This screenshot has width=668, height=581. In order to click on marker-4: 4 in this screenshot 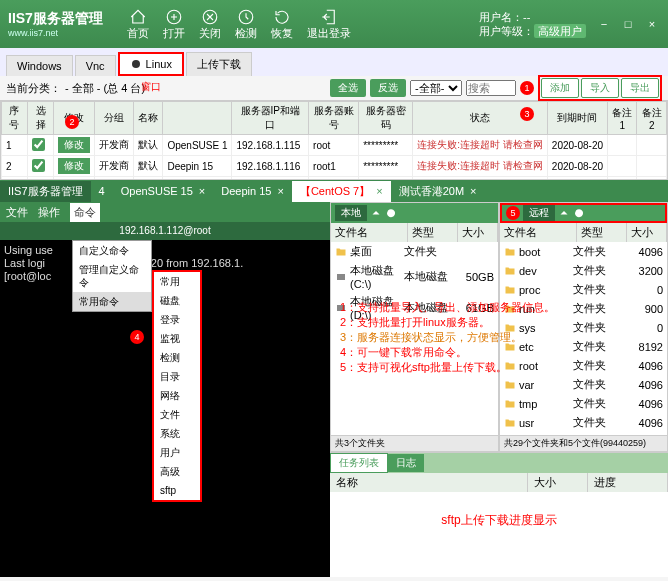, I will do `click(137, 337)`.